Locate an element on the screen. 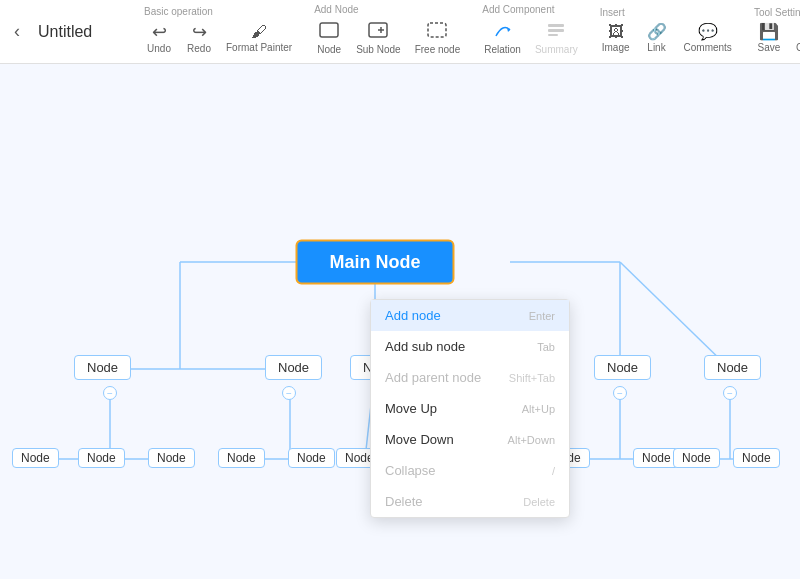 The height and width of the screenshot is (579, 800). image-label: Image is located at coordinates (616, 48).